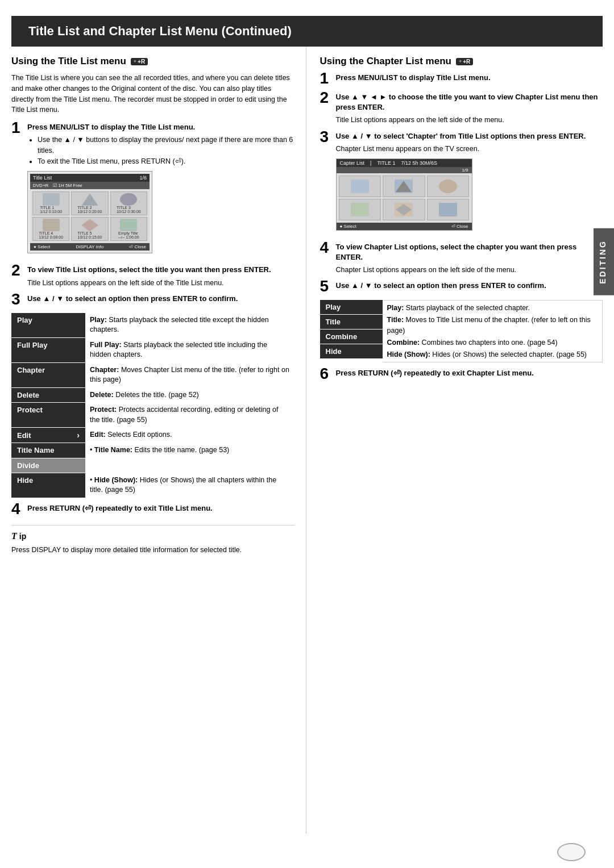 This screenshot has height=868, width=614. Describe the element at coordinates (166, 145) in the screenshot. I see `step-1-bullet-1: Use the ▲ / ▼ buttons to display the pre…` at that location.